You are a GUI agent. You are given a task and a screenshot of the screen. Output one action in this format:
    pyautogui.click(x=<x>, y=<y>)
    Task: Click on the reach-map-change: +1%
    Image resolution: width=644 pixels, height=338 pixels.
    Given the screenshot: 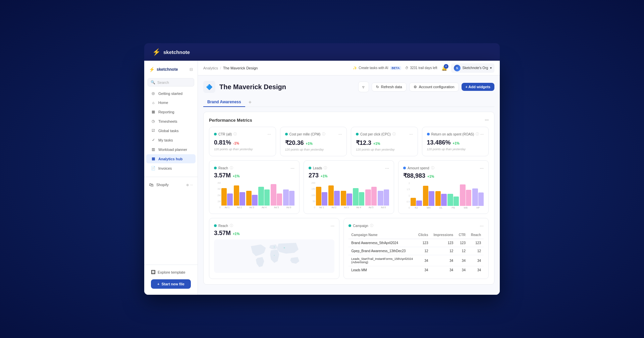 What is the action you would take?
    pyautogui.click(x=236, y=234)
    